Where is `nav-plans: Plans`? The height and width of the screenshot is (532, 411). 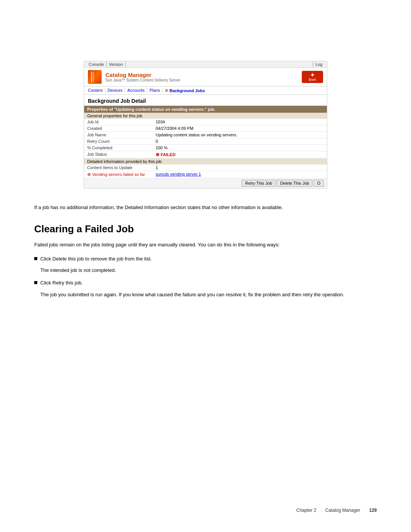
nav-plans: Plans is located at coordinates (155, 91).